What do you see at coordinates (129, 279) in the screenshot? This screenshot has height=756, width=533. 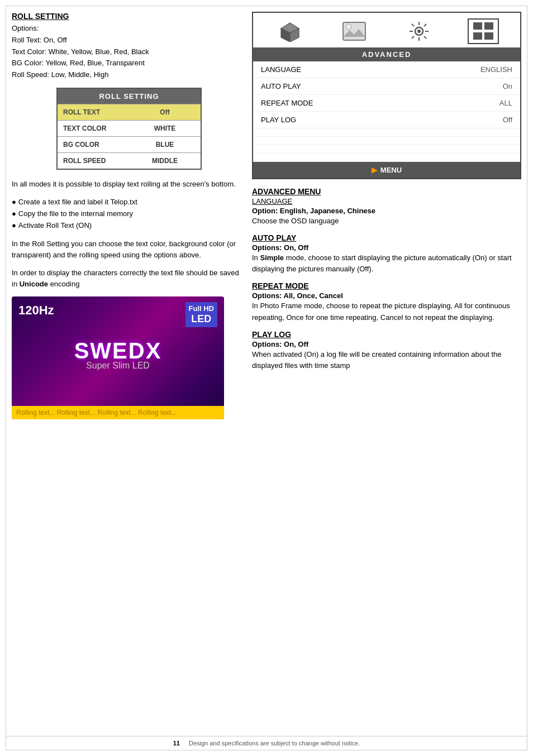 I see `body-text-3: In order to display the characters corre…` at bounding box center [129, 279].